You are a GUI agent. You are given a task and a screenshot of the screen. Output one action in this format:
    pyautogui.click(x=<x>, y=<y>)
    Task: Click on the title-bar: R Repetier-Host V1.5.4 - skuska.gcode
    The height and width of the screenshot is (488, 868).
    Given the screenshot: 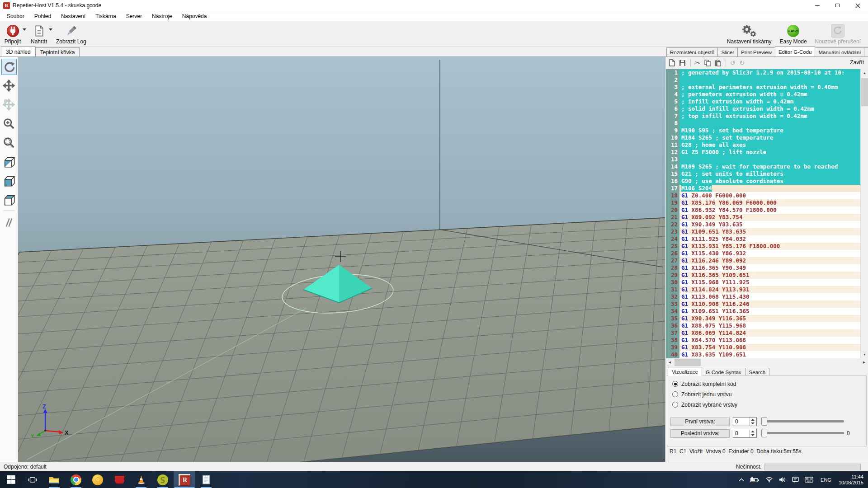 What is the action you would take?
    pyautogui.click(x=434, y=5)
    